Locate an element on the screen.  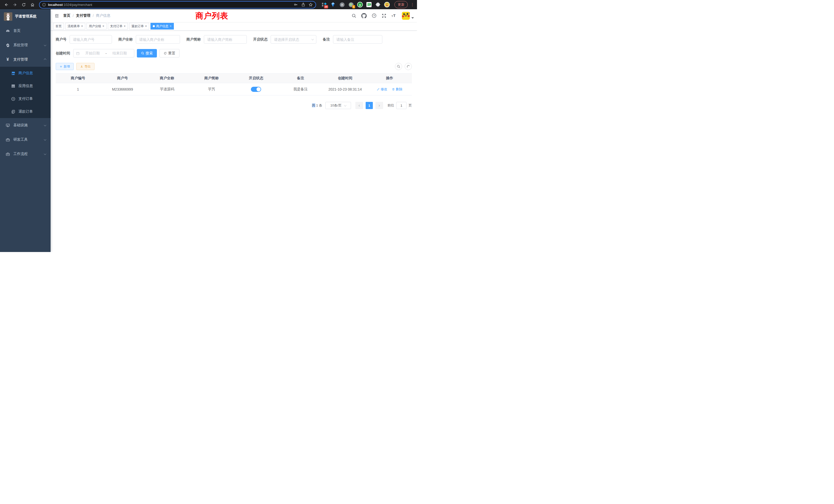
col-actions: 操作 is located at coordinates (390, 78).